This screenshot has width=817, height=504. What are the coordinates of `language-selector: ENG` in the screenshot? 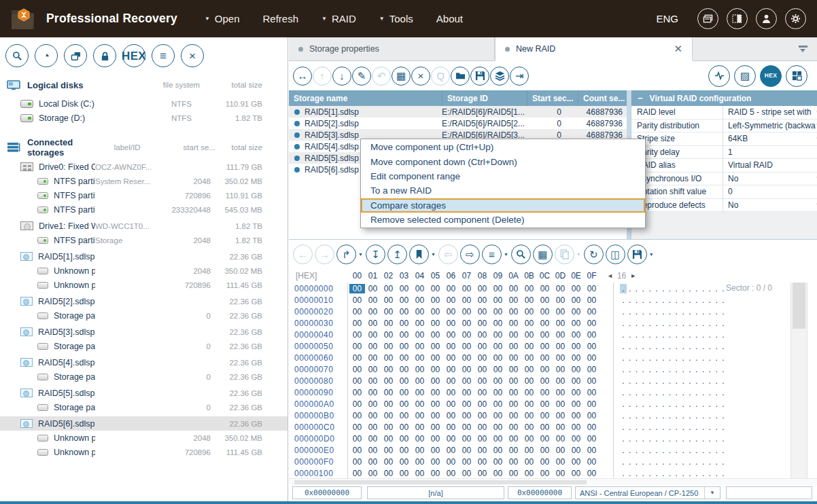 It's located at (667, 19).